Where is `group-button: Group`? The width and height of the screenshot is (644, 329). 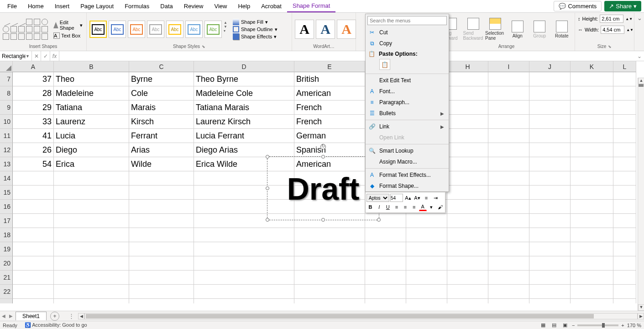
group-button: Group is located at coordinates (539, 29).